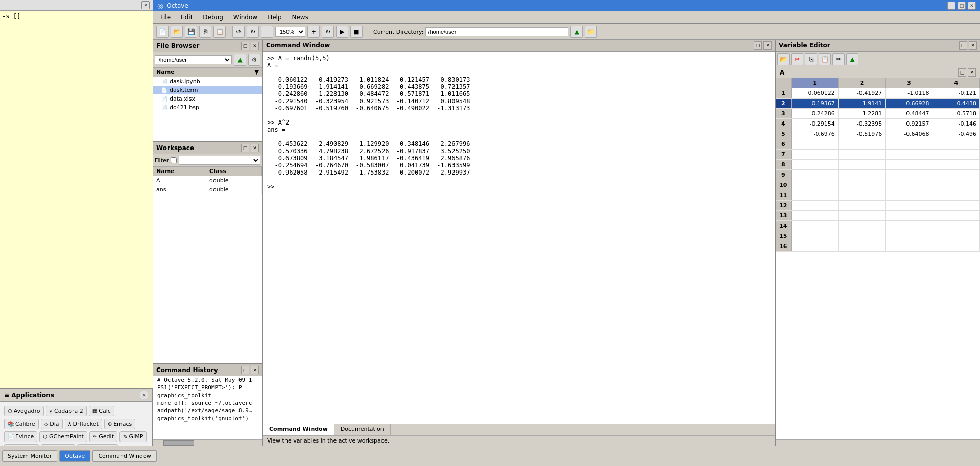 This screenshot has height=466, width=980. What do you see at coordinates (951, 6) in the screenshot?
I see `octave-minimize-btn: –` at bounding box center [951, 6].